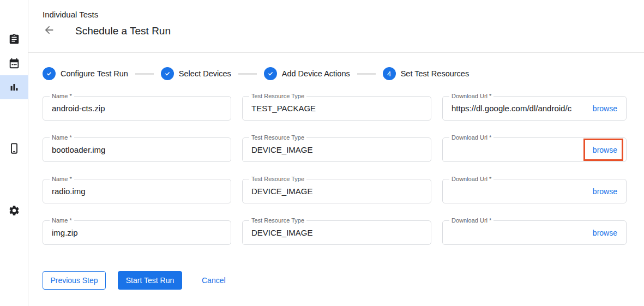 The height and width of the screenshot is (306, 644). What do you see at coordinates (14, 39) in the screenshot?
I see `clipboard-icon` at bounding box center [14, 39].